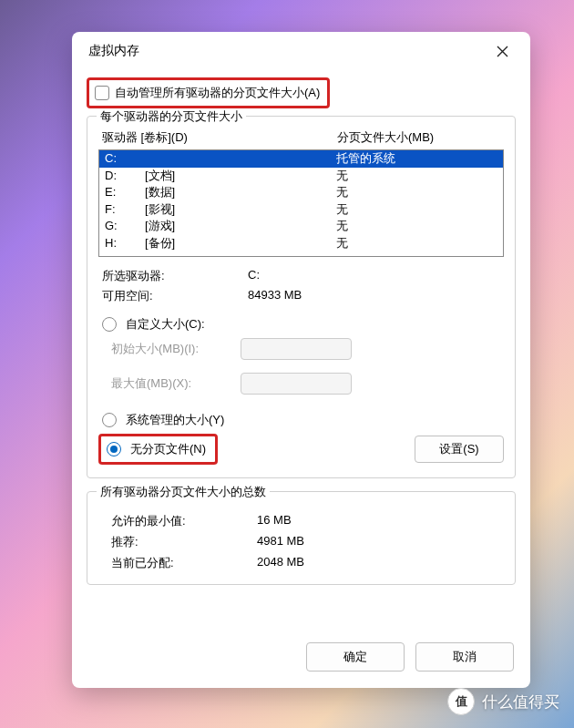 This screenshot has width=574, height=728. What do you see at coordinates (301, 159) in the screenshot?
I see `drive-row: C: 托管的系统` at bounding box center [301, 159].